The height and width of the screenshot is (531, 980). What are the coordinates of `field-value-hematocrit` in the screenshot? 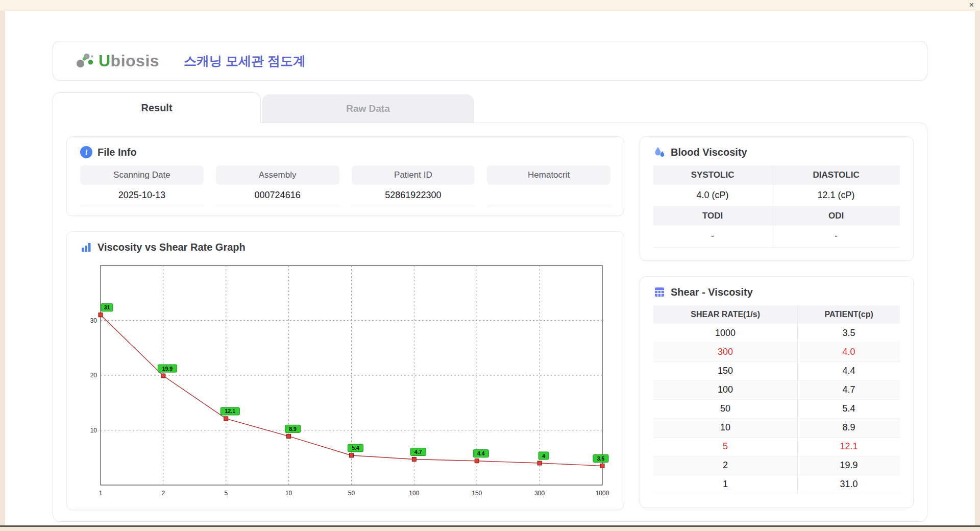 It's located at (549, 196).